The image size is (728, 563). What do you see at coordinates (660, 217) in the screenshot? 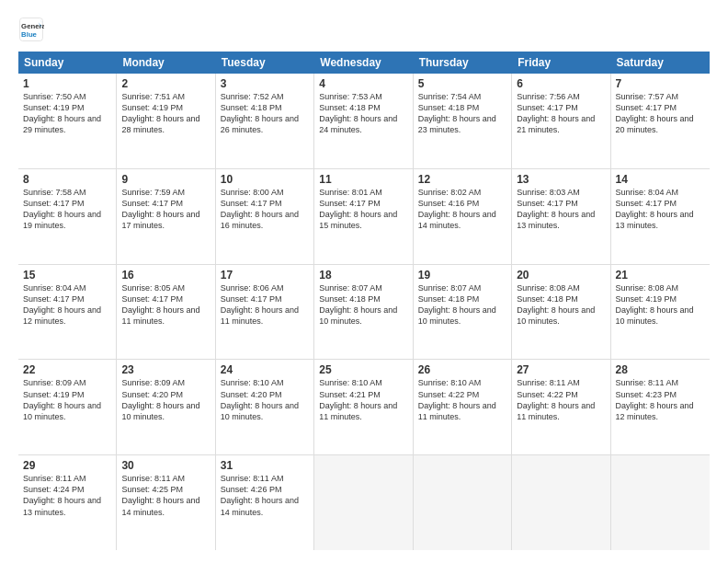
I see `calendar-cell: 14 Sunrise: 8:04 AM Sunset: 4:17 PM Dayl…` at bounding box center [660, 217].